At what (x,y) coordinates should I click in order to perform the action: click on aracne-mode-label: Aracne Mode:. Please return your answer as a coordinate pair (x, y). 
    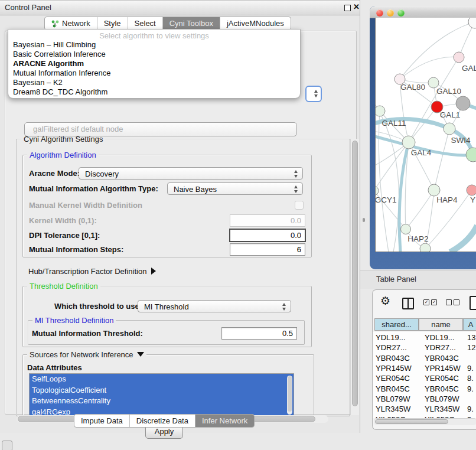
    Looking at the image, I should click on (54, 174).